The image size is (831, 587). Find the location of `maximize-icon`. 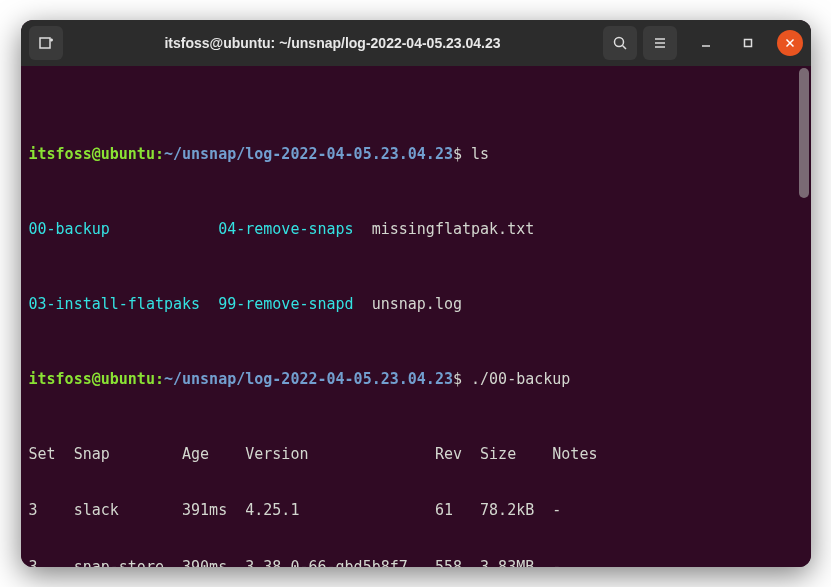

maximize-icon is located at coordinates (748, 43).